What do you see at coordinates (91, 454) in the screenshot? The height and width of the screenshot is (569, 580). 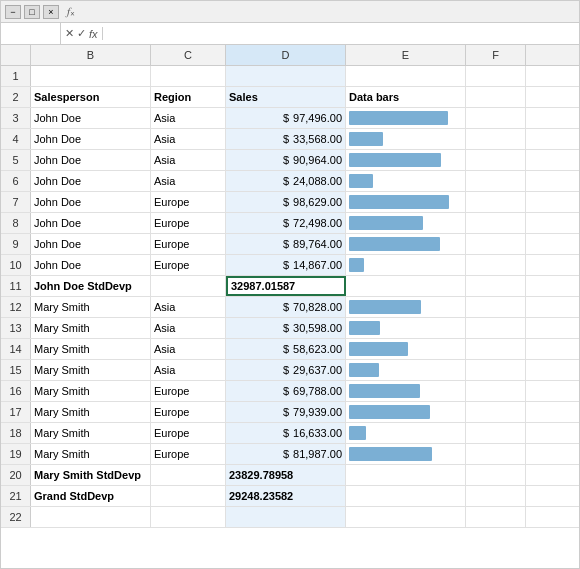 I see `cell-b-19: Mary Smith` at bounding box center [91, 454].